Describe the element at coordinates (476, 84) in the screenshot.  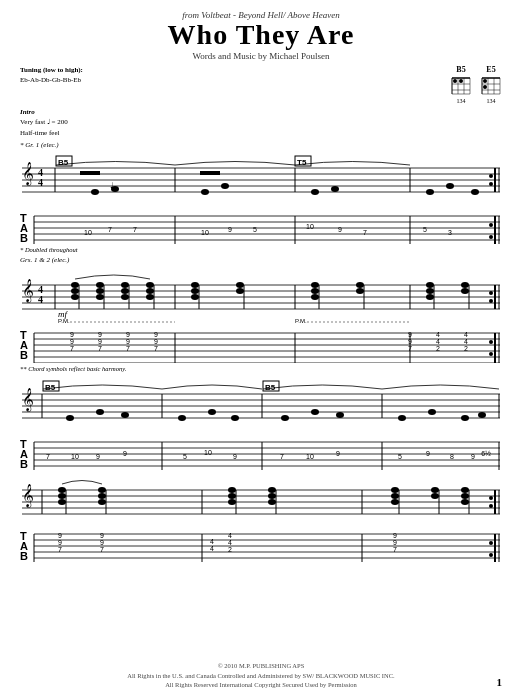
I see `chord-diagrams: B5 134 E5` at that location.